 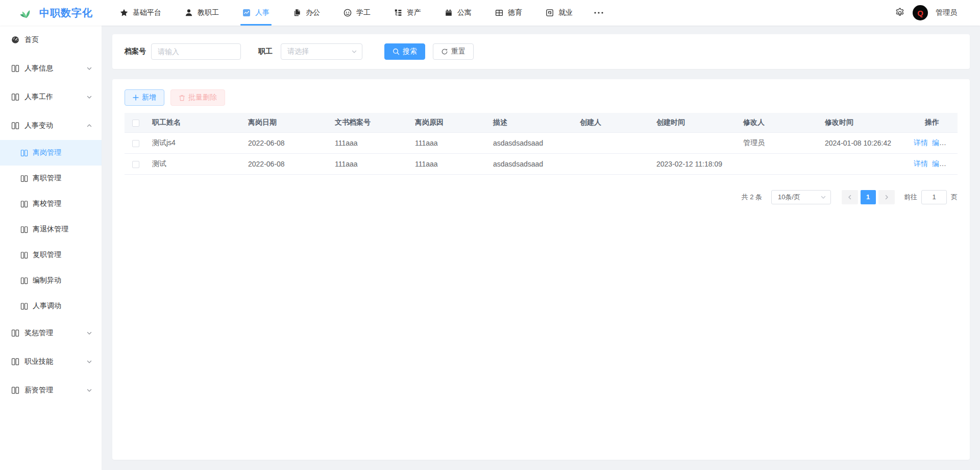 What do you see at coordinates (363, 13) in the screenshot?
I see `nav-item-label: 学工` at bounding box center [363, 13].